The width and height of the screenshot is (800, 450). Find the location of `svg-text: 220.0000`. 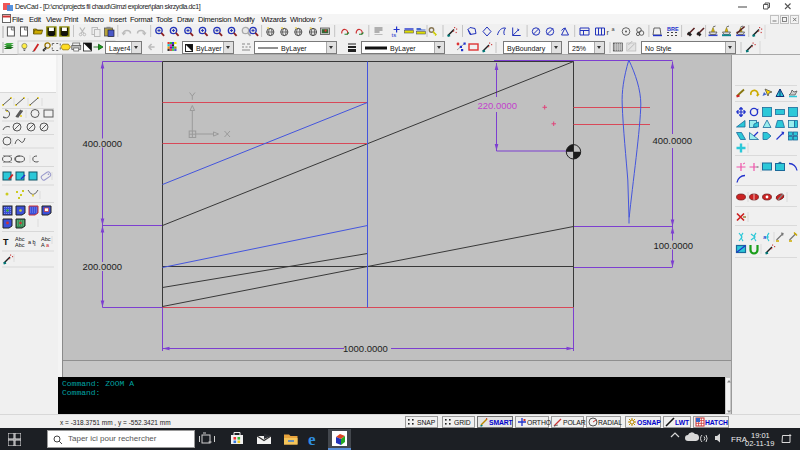

svg-text: 220.0000 is located at coordinates (498, 106).